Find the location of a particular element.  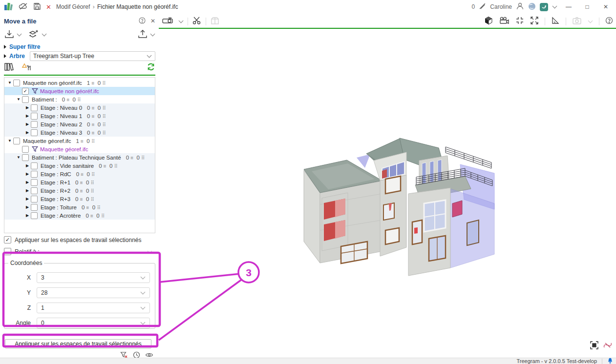

save-icon is located at coordinates (37, 7).